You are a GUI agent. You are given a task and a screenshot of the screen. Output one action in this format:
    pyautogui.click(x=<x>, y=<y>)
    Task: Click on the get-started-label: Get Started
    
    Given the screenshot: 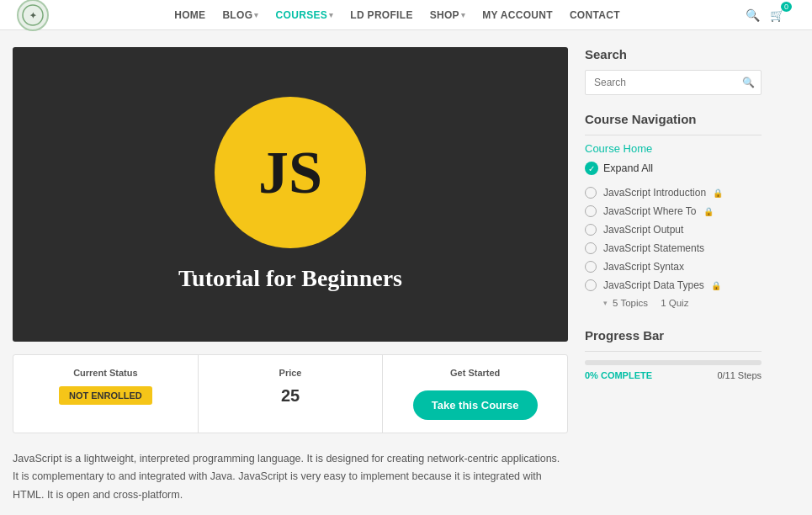 What is the action you would take?
    pyautogui.click(x=475, y=373)
    